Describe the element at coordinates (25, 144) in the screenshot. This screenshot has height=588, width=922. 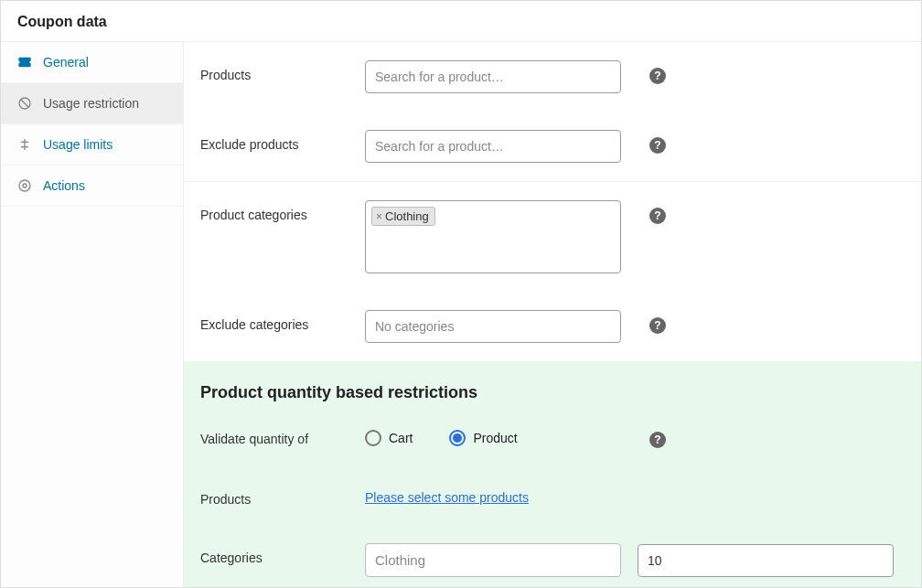
I see `sliders-icon` at that location.